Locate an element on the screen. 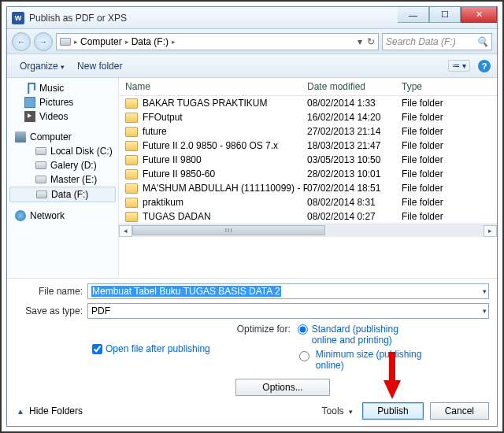 This screenshot has height=433, width=504. col-type: Type is located at coordinates (449, 87).